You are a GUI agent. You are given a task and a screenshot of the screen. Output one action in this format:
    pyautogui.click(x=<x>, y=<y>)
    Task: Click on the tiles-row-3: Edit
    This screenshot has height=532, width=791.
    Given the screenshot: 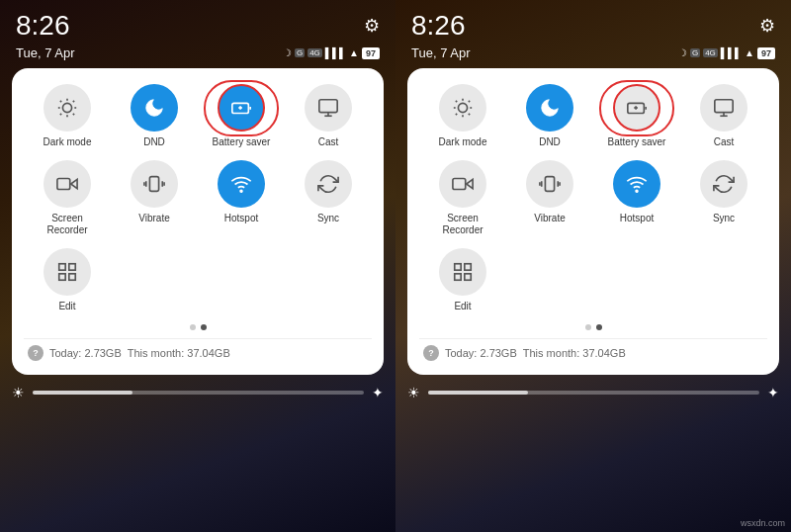 What is the action you would take?
    pyautogui.click(x=593, y=281)
    